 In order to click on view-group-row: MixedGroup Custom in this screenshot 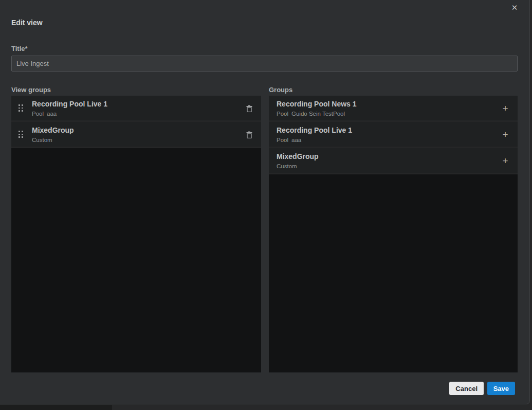, I will do `click(136, 135)`.